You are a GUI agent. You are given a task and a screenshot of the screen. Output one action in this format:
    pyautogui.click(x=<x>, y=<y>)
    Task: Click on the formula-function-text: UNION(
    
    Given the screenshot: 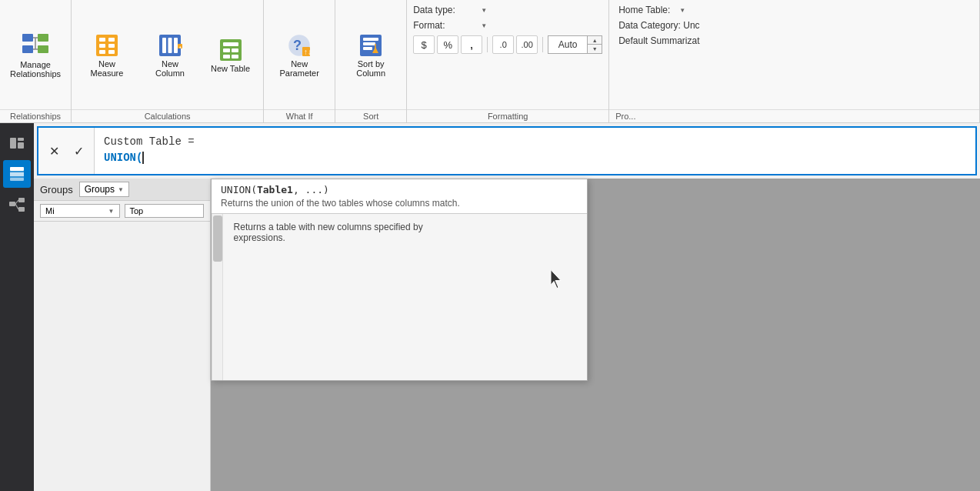 What is the action you would take?
    pyautogui.click(x=123, y=158)
    